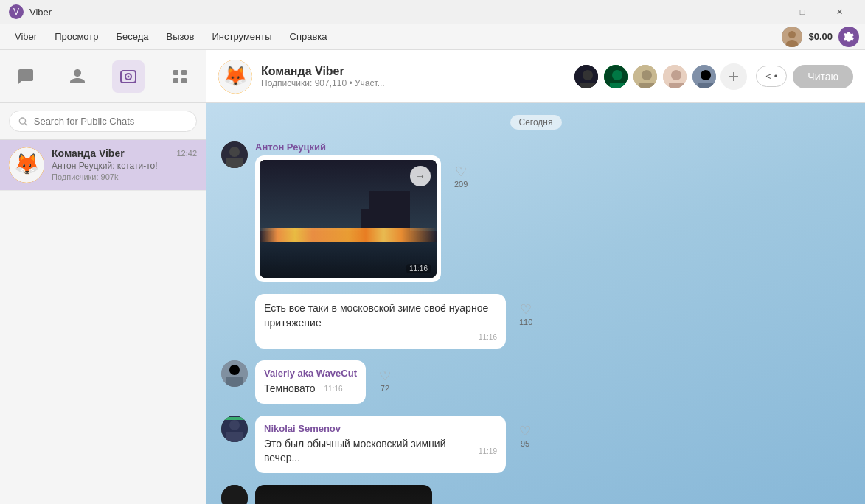  I want to click on message-content-1: Антон Реуцкий, so click(348, 212).